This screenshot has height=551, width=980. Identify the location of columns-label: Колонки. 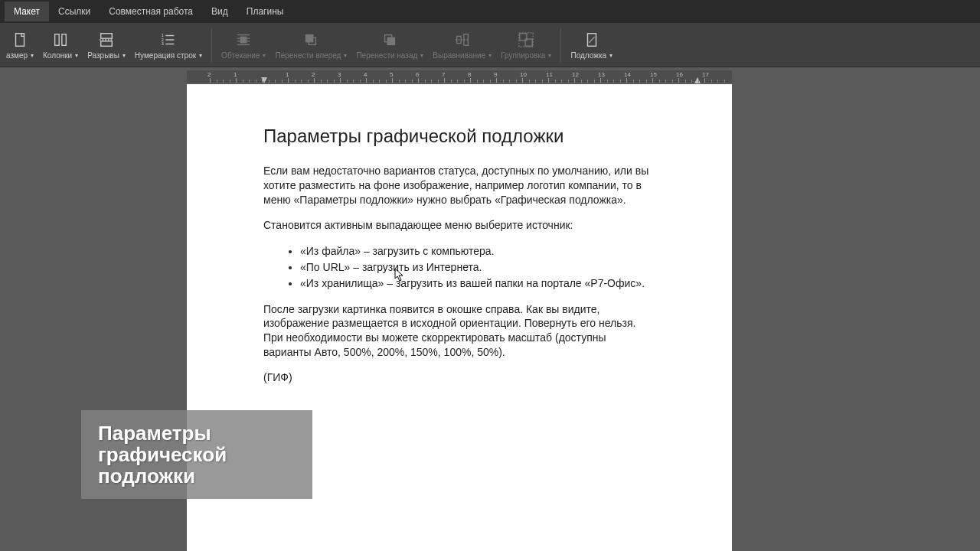
(57, 55).